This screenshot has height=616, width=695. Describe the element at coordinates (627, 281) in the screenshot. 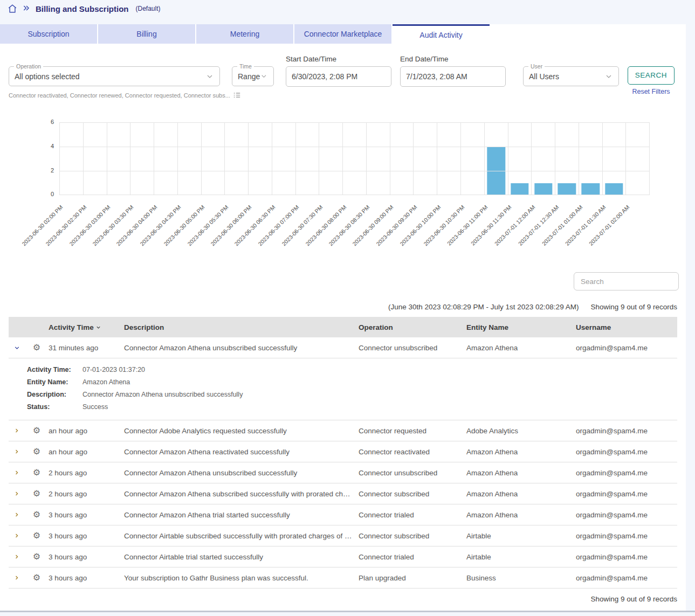

I see `table-search-input` at that location.